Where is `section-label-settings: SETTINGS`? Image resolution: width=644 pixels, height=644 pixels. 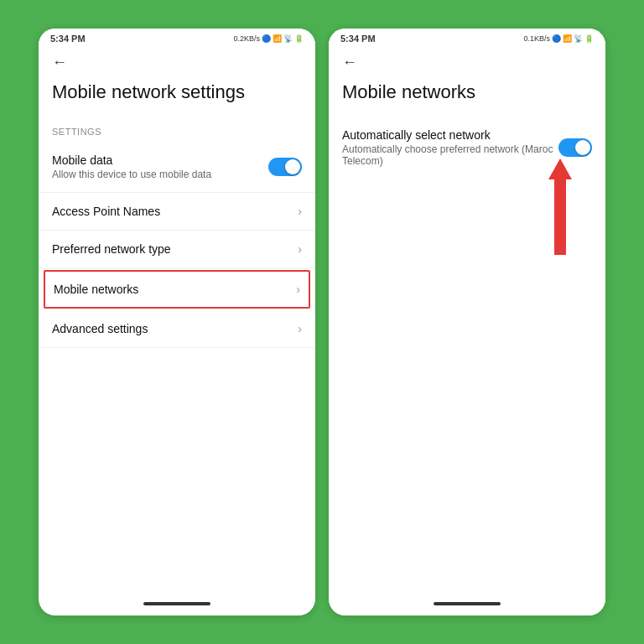 section-label-settings: SETTINGS is located at coordinates (177, 129).